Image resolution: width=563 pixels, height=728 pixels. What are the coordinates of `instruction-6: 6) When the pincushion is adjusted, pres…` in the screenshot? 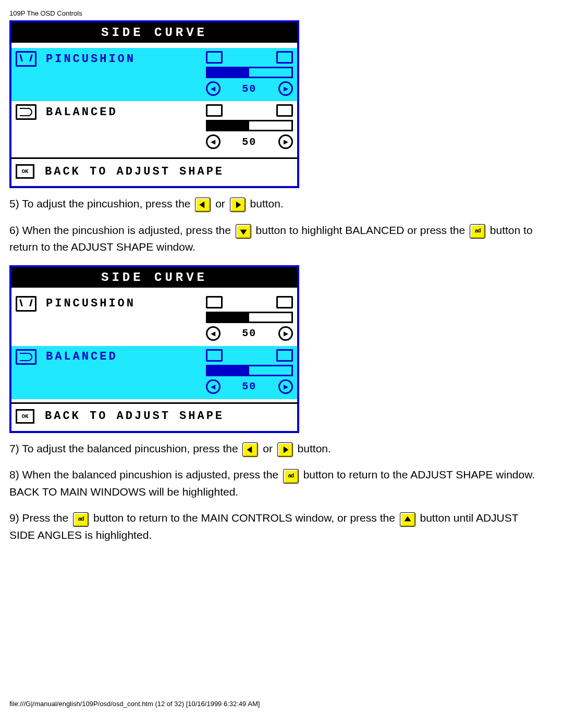 It's located at (278, 239).